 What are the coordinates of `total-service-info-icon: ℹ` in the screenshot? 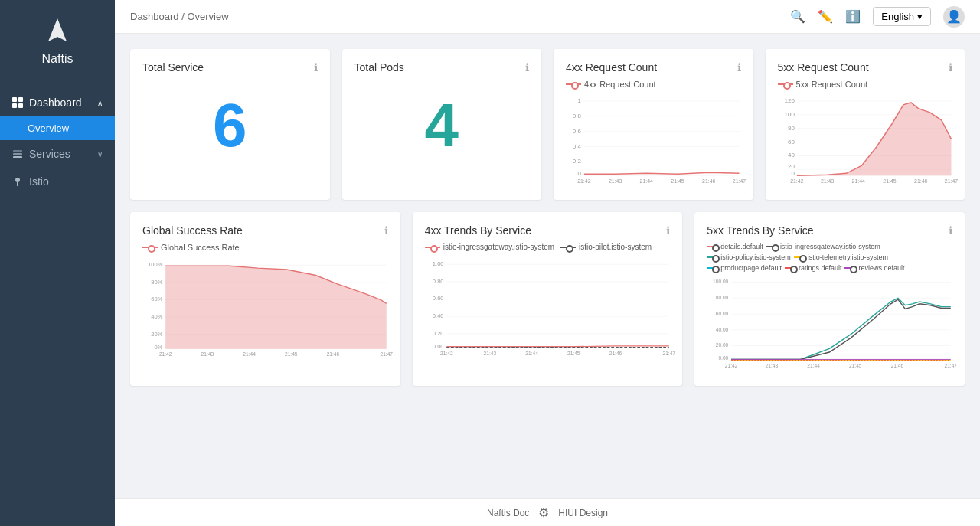 It's located at (315, 67).